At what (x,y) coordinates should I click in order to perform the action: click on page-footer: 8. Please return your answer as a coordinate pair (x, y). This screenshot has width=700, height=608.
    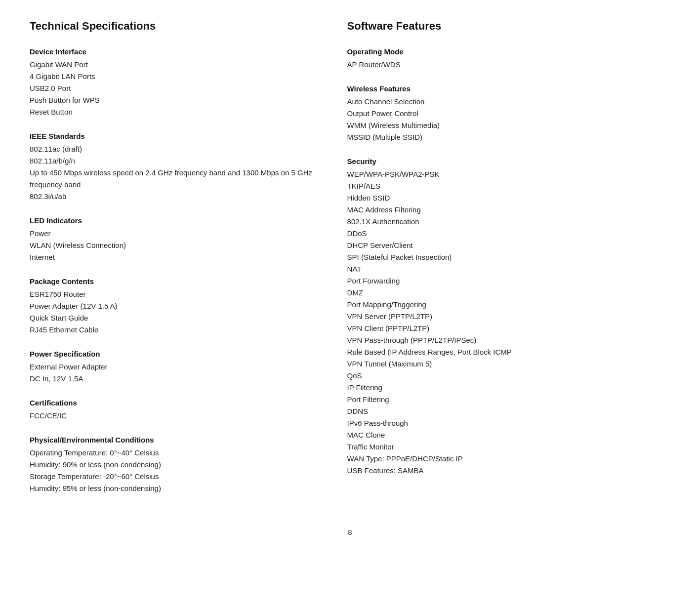
    Looking at the image, I should click on (350, 532).